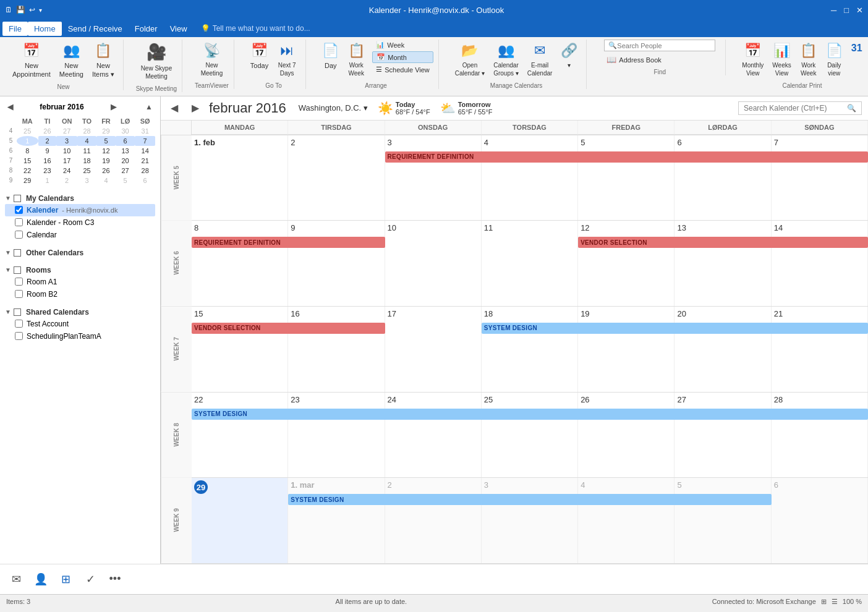 The width and height of the screenshot is (868, 612). What do you see at coordinates (433, 349) in the screenshot?
I see `cal-day-WEEK-7-2: 17` at bounding box center [433, 349].